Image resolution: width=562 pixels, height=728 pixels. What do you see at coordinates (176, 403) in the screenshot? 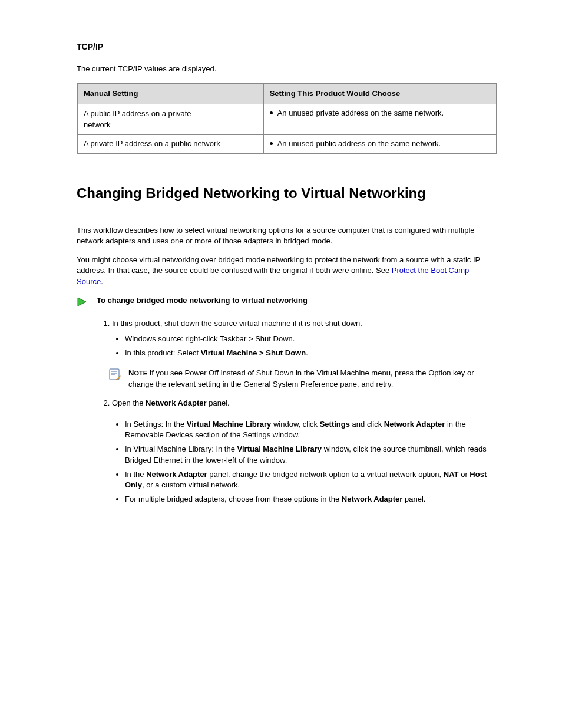
I see `panel-name: Network Adapter` at bounding box center [176, 403].